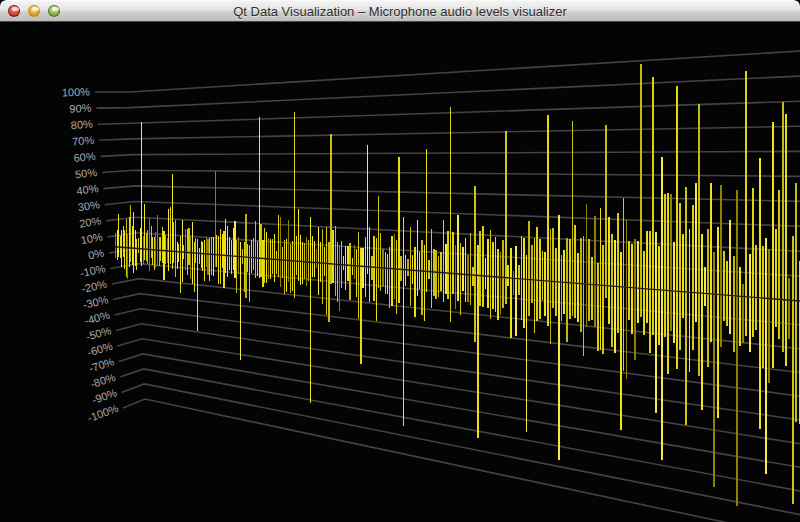 Image resolution: width=800 pixels, height=522 pixels. I want to click on svg-text: 20%, so click(90, 222).